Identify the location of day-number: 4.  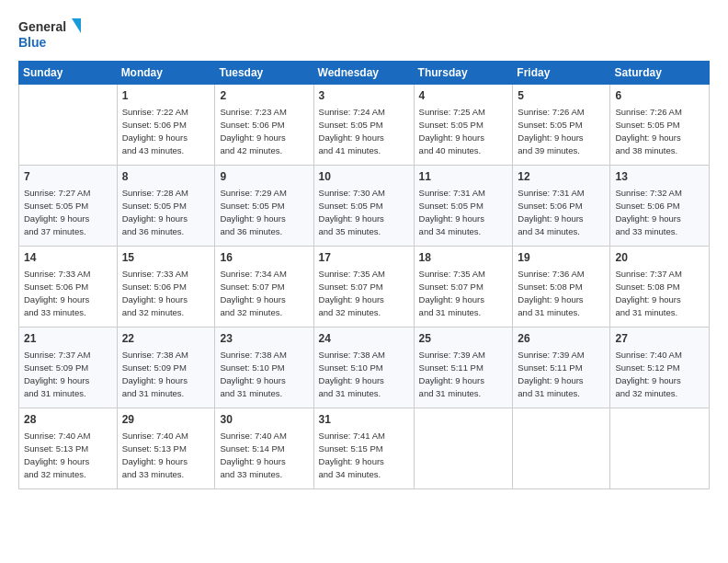
(463, 96).